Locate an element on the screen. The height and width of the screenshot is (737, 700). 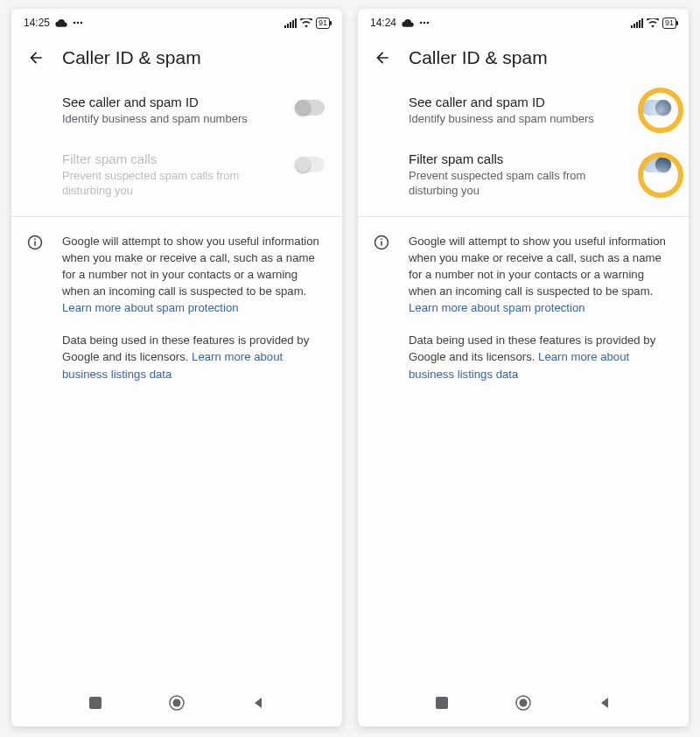
status-time: 14:24 is located at coordinates (383, 23).